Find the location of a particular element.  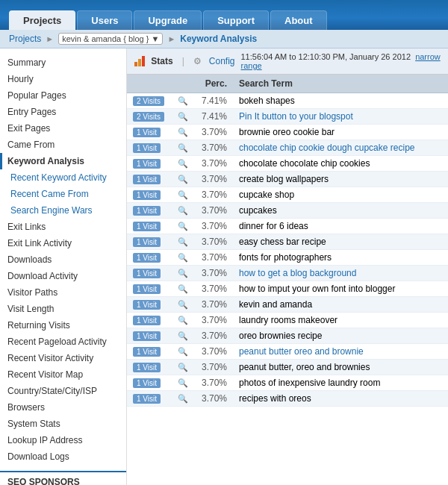

search-term-cell: kevin and amanda is located at coordinates (340, 304).